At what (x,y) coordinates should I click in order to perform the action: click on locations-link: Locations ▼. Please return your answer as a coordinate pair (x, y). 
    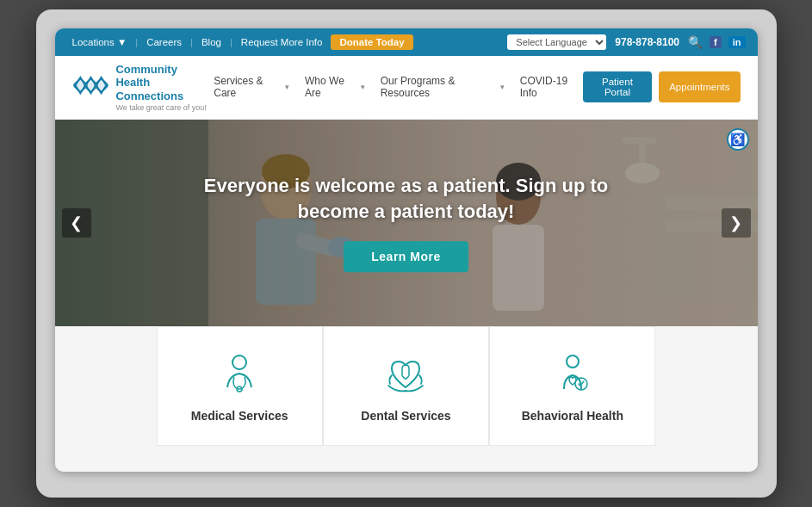
    Looking at the image, I should click on (100, 42).